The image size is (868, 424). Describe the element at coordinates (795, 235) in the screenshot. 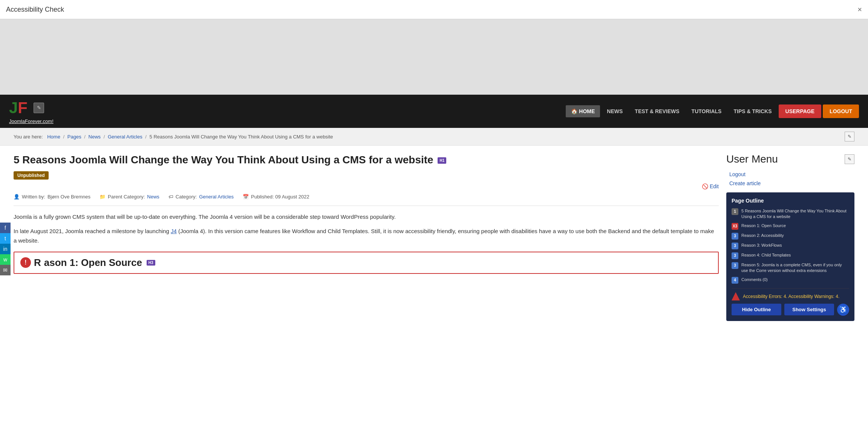

I see `outline-item-reason2-text: Reason 2: Accessibility` at that location.